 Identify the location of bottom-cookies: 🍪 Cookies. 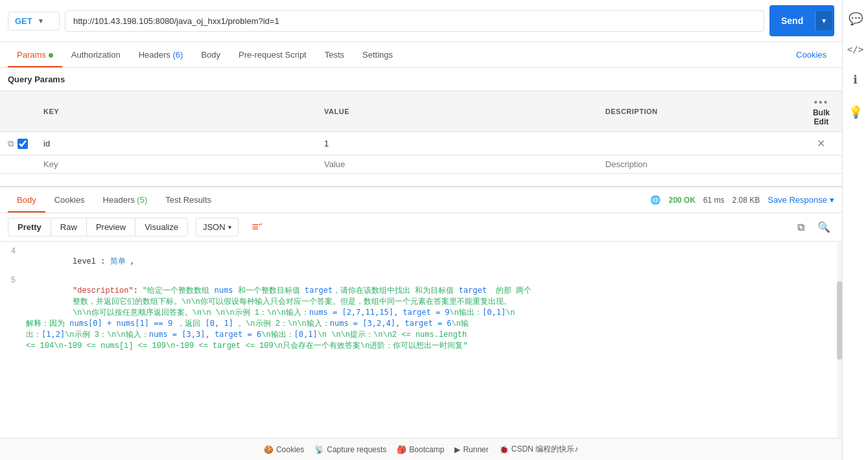
(284, 450).